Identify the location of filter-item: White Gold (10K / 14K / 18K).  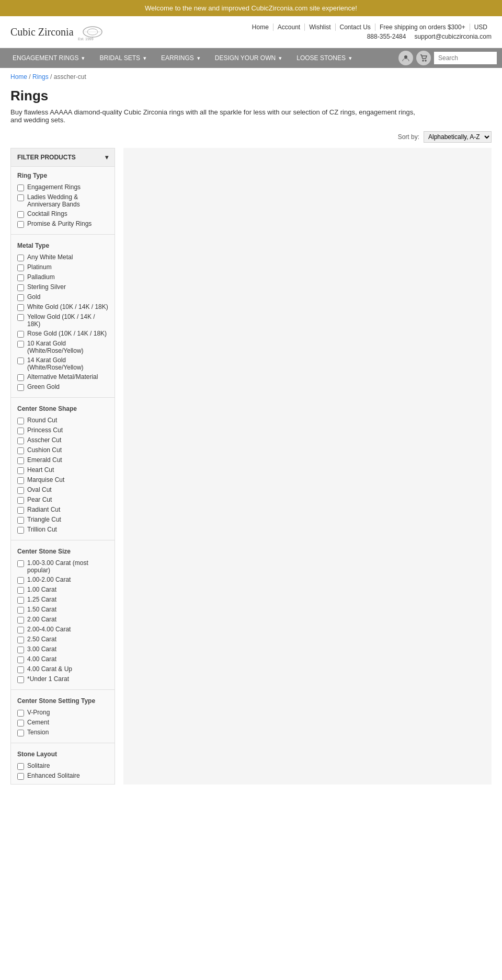
(63, 307).